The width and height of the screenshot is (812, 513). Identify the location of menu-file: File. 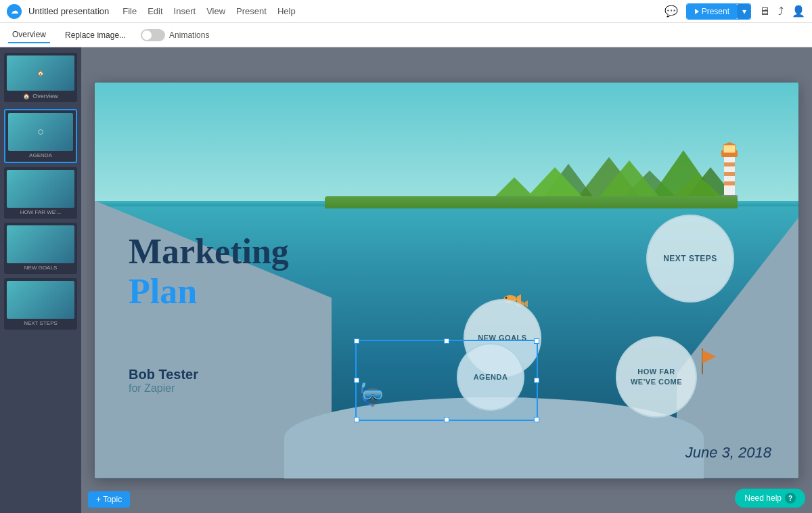
(130, 11).